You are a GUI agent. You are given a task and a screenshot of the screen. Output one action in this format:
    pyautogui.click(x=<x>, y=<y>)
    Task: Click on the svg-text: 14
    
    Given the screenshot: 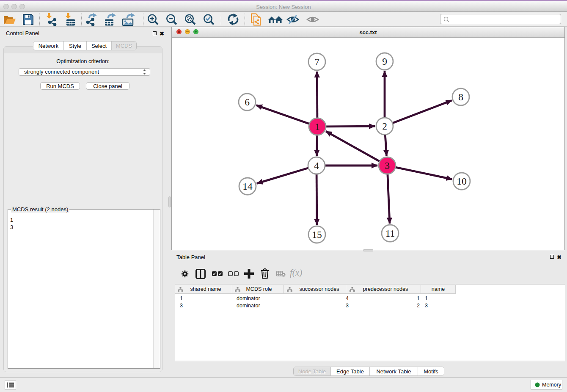 What is the action you would take?
    pyautogui.click(x=248, y=186)
    